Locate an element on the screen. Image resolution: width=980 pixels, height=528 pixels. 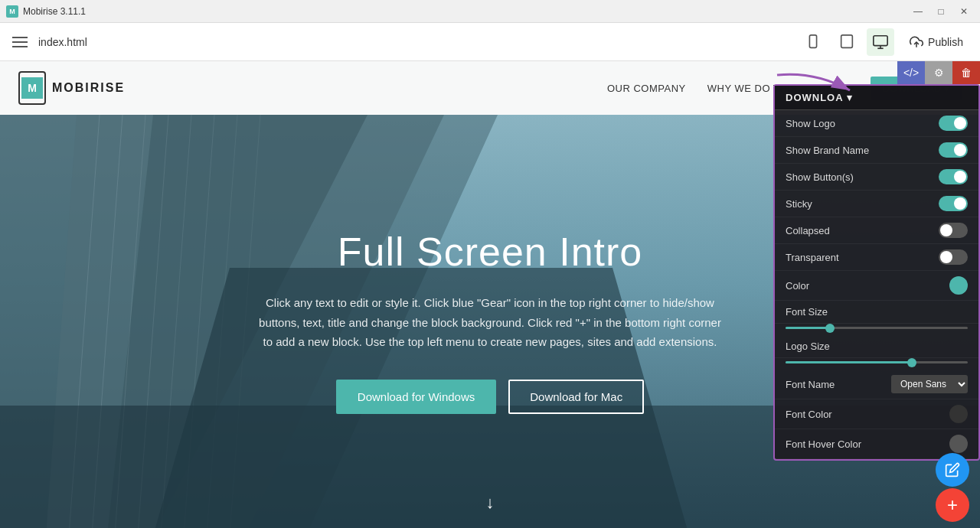
toolbar: index.html is located at coordinates (490, 42).